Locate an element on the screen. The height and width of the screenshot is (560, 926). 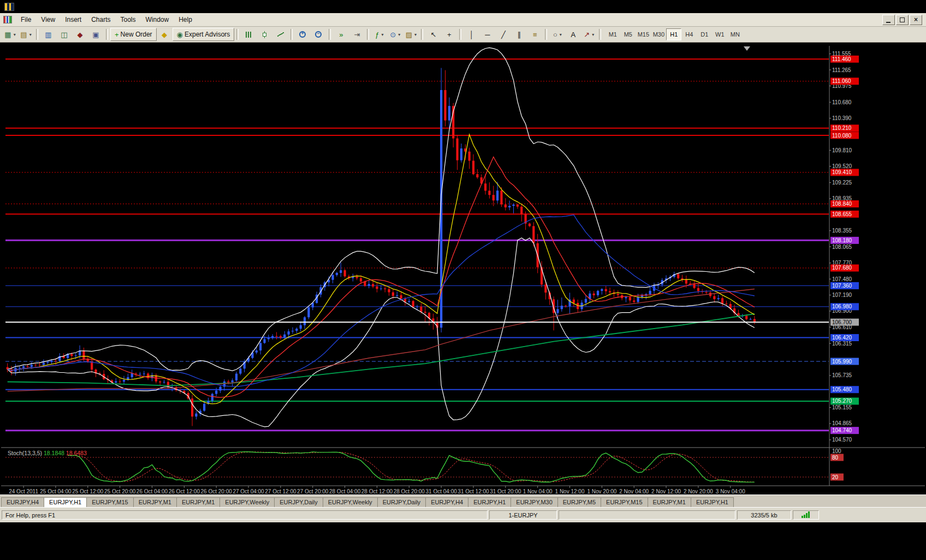
metaeditor-button: ◆ is located at coordinates (165, 34).